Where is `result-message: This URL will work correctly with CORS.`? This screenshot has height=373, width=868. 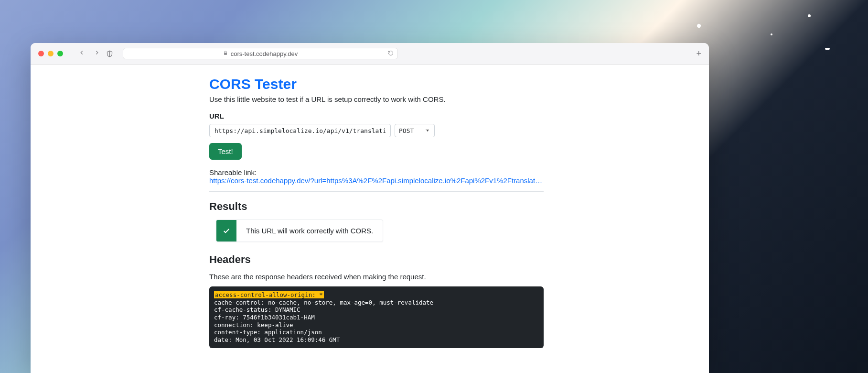
result-message: This URL will work correctly with CORS. is located at coordinates (310, 230).